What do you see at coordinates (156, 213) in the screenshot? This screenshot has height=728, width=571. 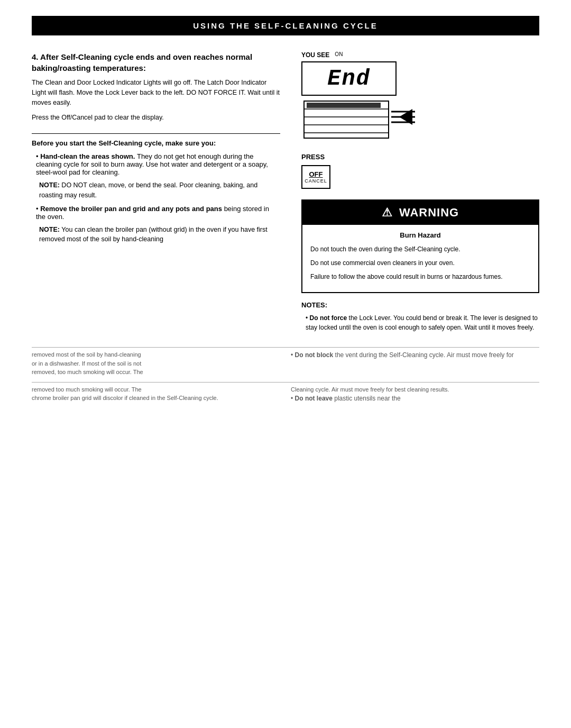 I see `bullet-item-2: Remove the broiler pan and grid and any …` at bounding box center [156, 213].